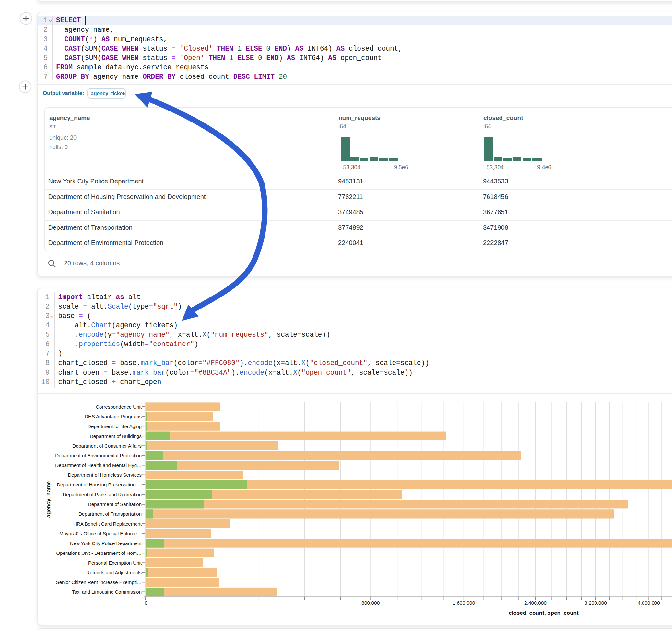 Image resolution: width=672 pixels, height=630 pixels. Describe the element at coordinates (99, 485) in the screenshot. I see `svg-text:Department of Housing Preserva: Department of Housing Preservation …` at that location.